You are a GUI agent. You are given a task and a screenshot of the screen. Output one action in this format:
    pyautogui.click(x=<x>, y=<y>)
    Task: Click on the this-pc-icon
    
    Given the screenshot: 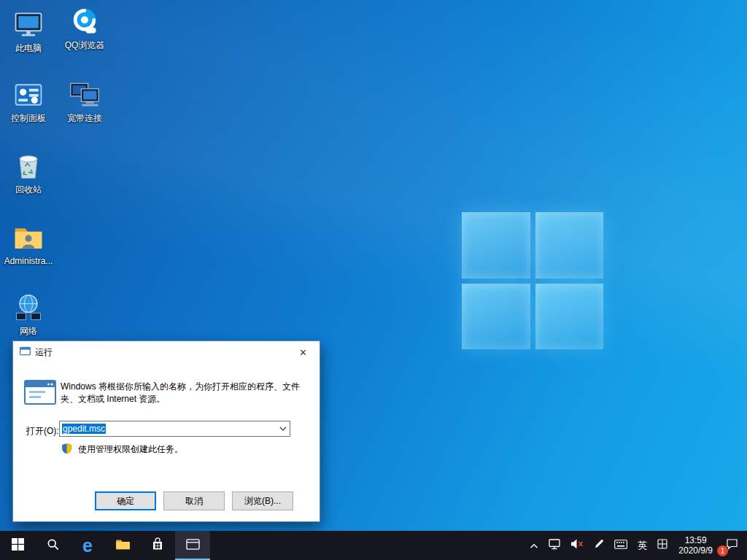 What is the action you would take?
    pyautogui.click(x=28, y=25)
    